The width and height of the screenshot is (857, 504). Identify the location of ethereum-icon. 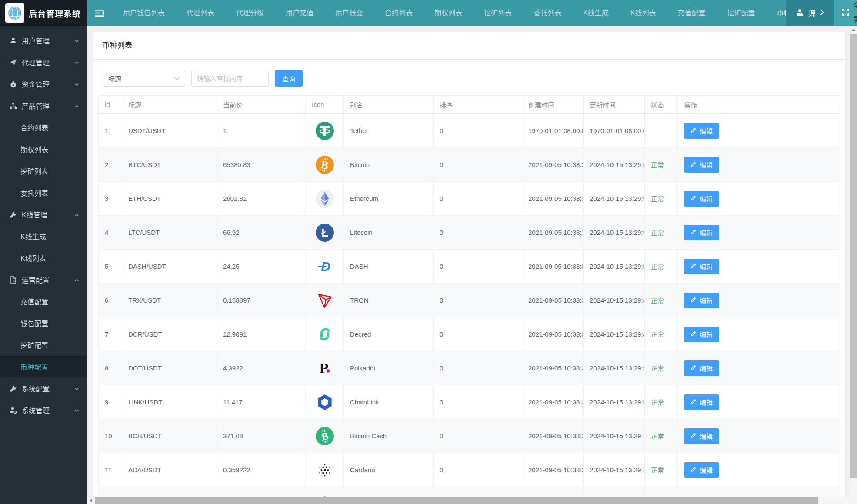
(325, 197).